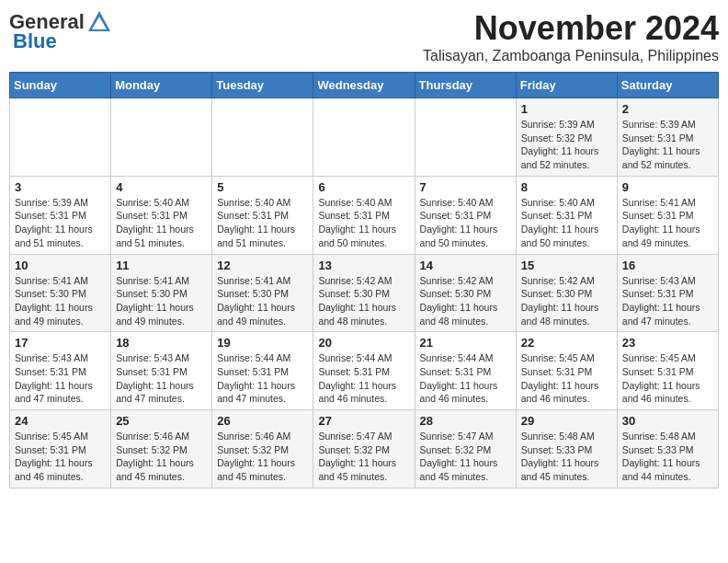  I want to click on calendar-cell-w1-d3, so click(263, 138).